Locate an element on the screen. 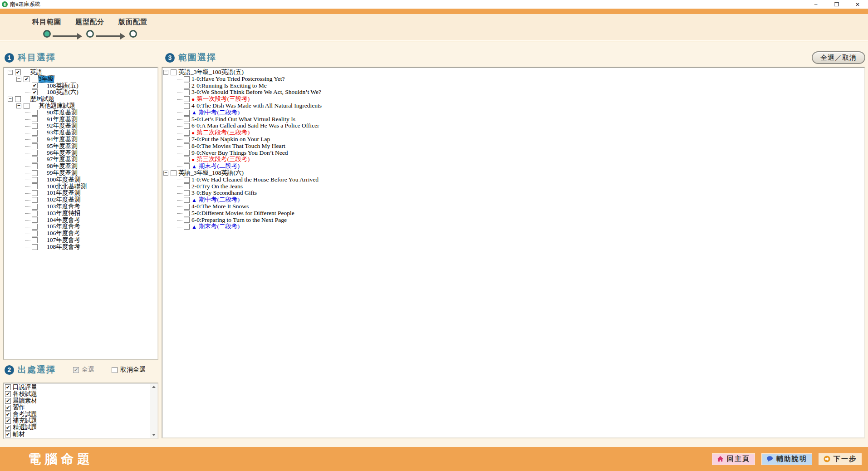 The width and height of the screenshot is (868, 471). tree-item-label: 3年級 is located at coordinates (46, 79).